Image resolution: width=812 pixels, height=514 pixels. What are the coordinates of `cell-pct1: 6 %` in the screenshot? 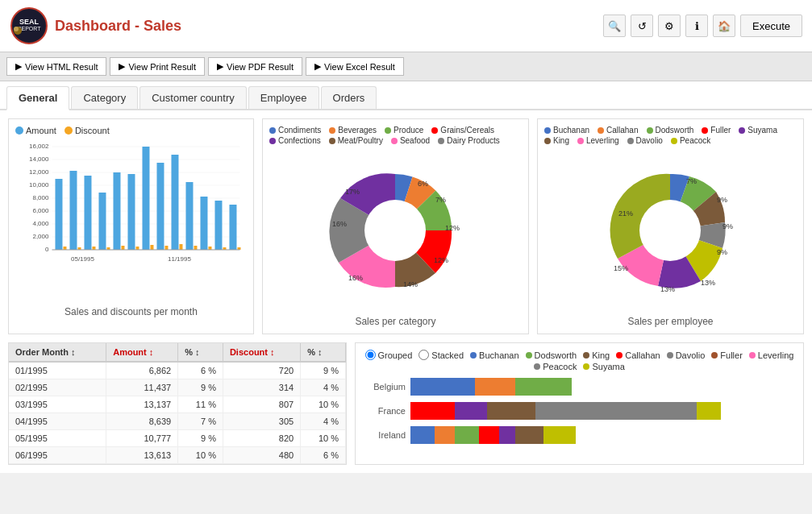 It's located at (201, 371).